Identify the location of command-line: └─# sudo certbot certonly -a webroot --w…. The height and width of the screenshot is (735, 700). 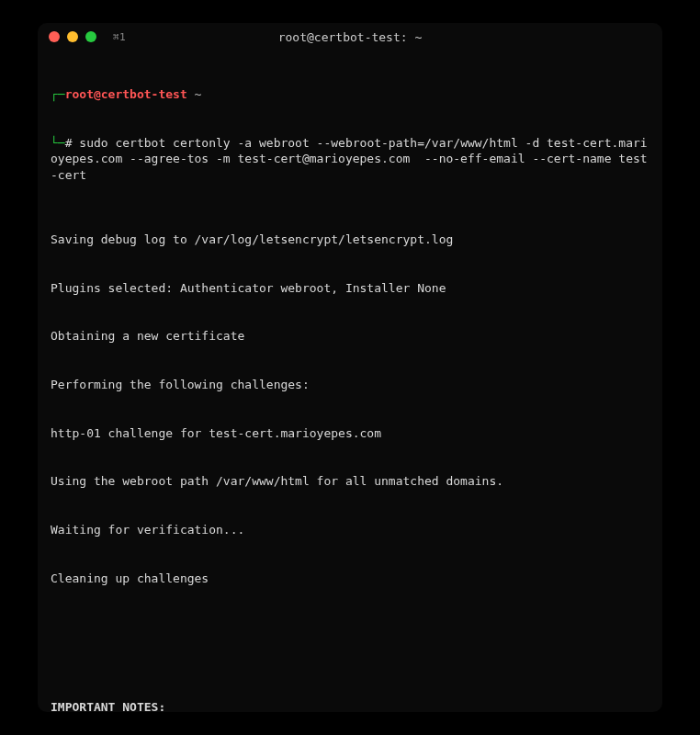
(350, 160).